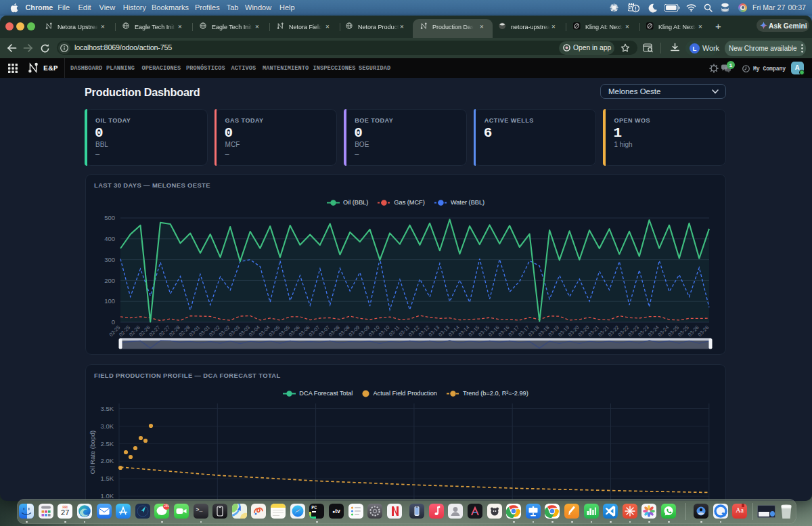 This screenshot has width=812, height=526. What do you see at coordinates (114, 322) in the screenshot?
I see `svg-text: 0` at bounding box center [114, 322].